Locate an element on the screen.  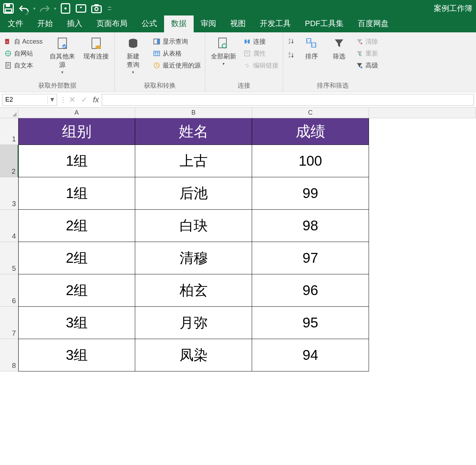
from-table-label: 从表格 is located at coordinates (172, 53).